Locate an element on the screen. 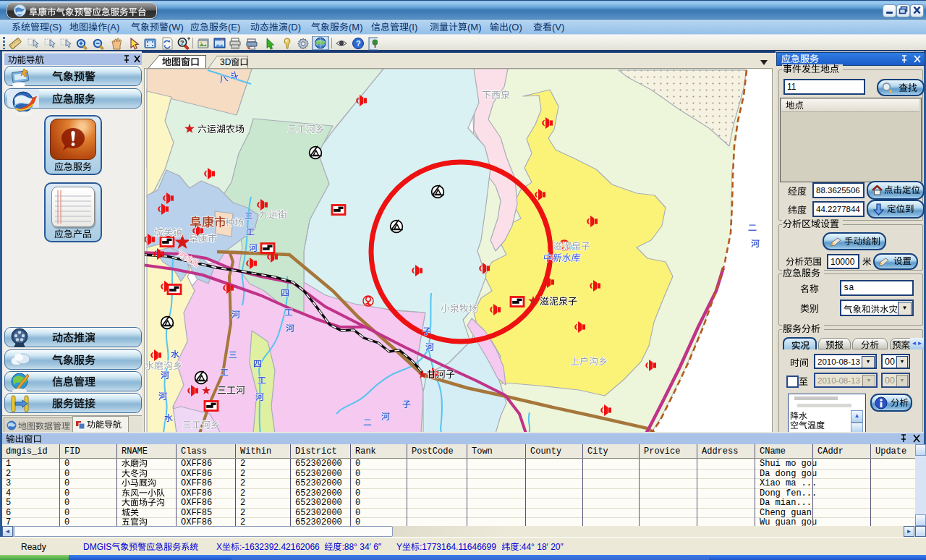 The width and height of the screenshot is (926, 560). svg-text: DMGIS is located at coordinates (97, 547).